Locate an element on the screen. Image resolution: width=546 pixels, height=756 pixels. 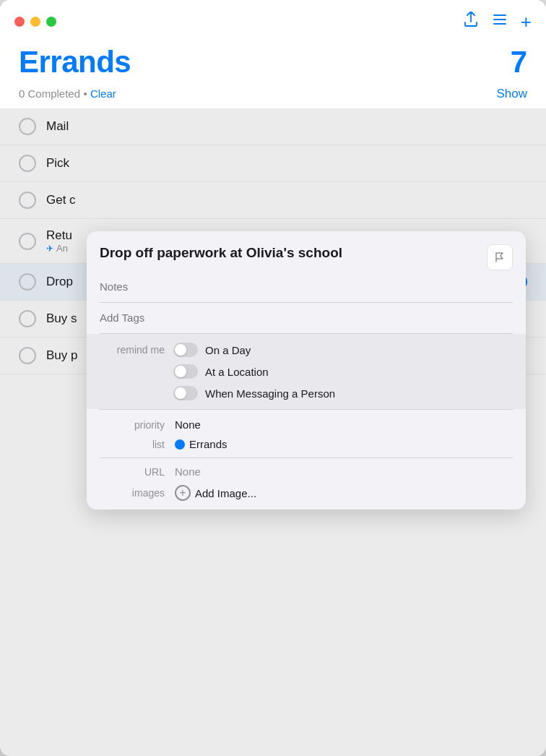
flag-button is located at coordinates (500, 257).